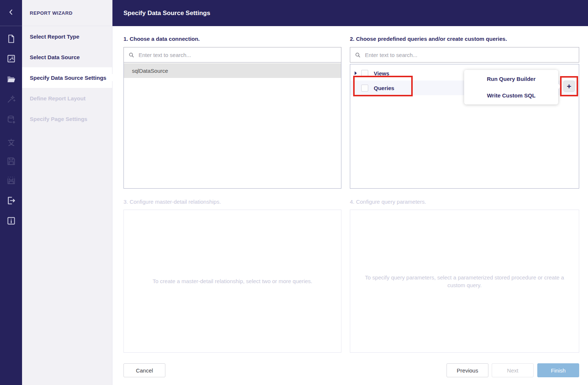  I want to click on views-checkbox, so click(365, 74).